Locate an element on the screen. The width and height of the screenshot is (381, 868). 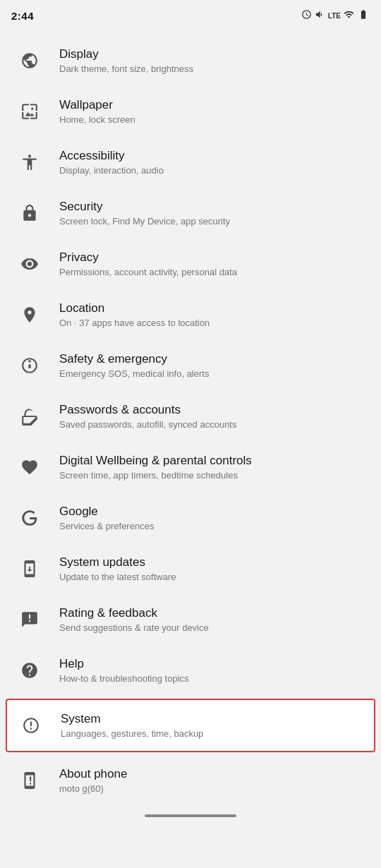
accessibility-title: Accessibility is located at coordinates (213, 156).